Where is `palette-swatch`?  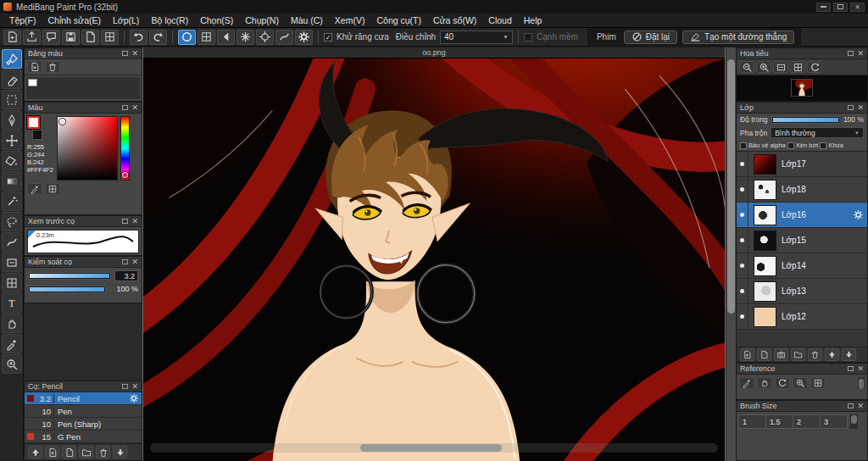
palette-swatch is located at coordinates (32, 83).